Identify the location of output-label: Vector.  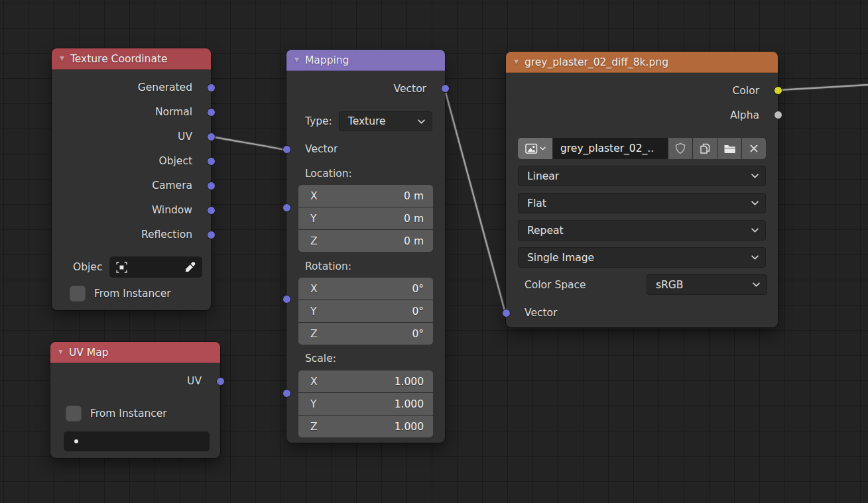
(410, 89).